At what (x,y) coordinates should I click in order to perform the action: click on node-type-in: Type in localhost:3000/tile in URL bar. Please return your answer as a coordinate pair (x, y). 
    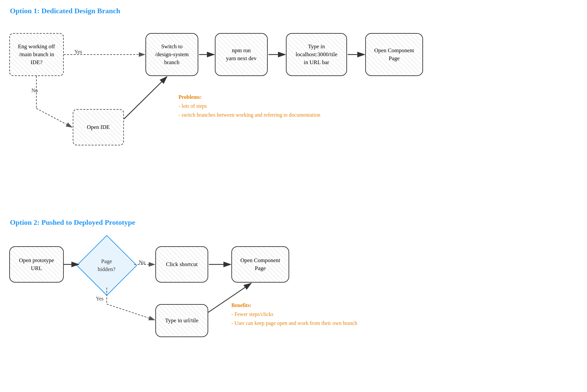
    Looking at the image, I should click on (317, 55).